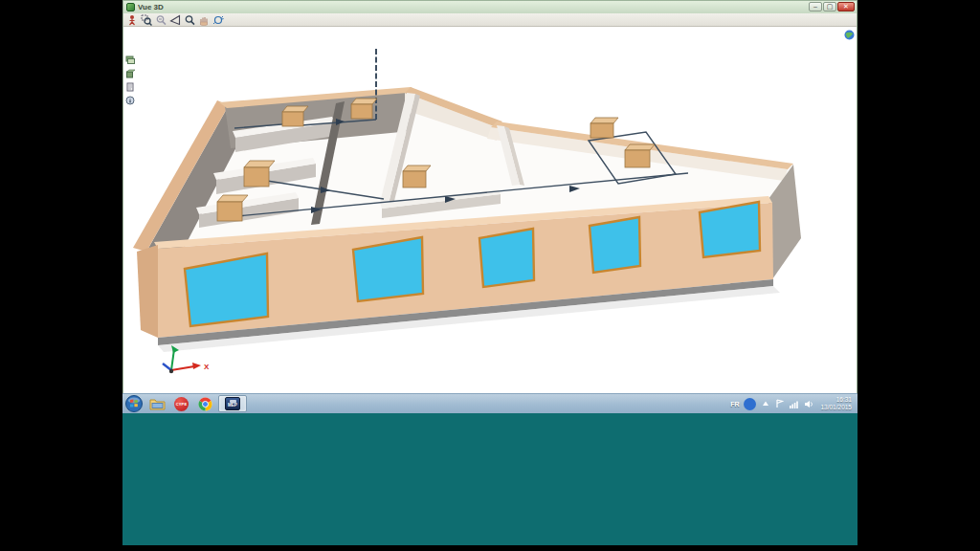  Describe the element at coordinates (735, 404) in the screenshot. I see `language-indicator: FR` at that location.